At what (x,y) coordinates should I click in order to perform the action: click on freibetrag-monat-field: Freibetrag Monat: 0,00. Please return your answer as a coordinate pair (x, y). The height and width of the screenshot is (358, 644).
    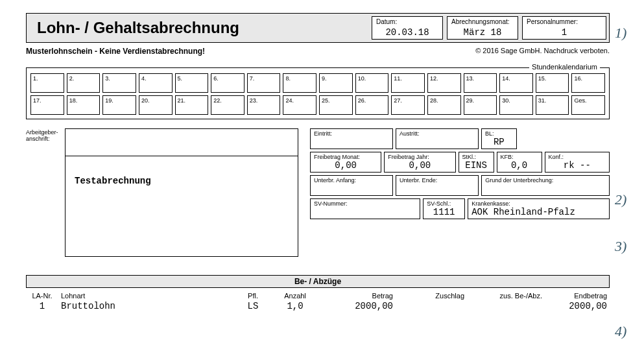
    Looking at the image, I should click on (346, 162).